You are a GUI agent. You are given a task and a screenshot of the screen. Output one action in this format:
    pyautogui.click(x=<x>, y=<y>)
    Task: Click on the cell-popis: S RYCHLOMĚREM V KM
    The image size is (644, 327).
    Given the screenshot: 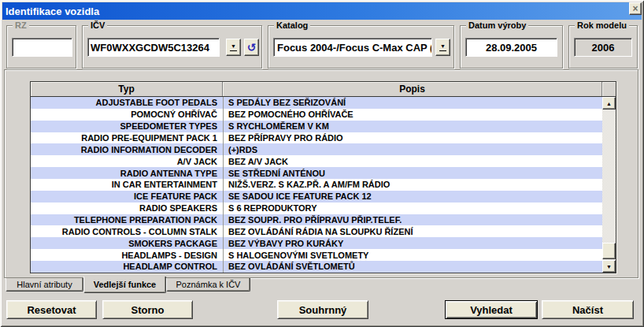 What is the action you would take?
    pyautogui.click(x=413, y=126)
    